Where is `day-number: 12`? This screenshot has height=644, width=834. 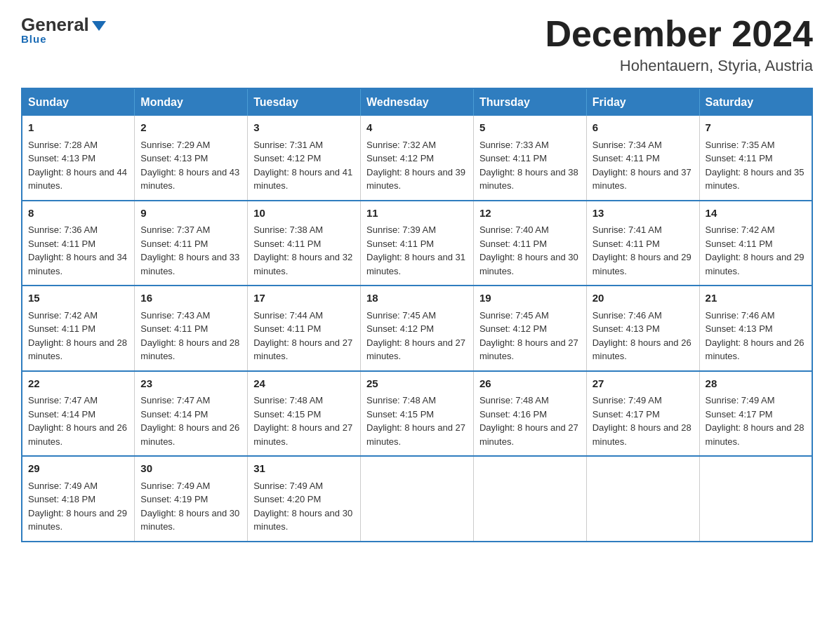
day-number: 12 is located at coordinates (530, 213).